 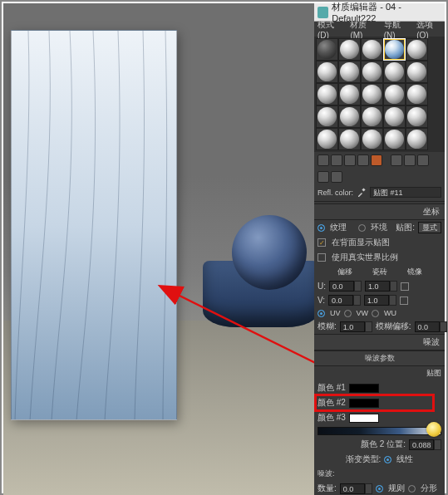 I want to click on color2-swatch, so click(x=364, y=404).